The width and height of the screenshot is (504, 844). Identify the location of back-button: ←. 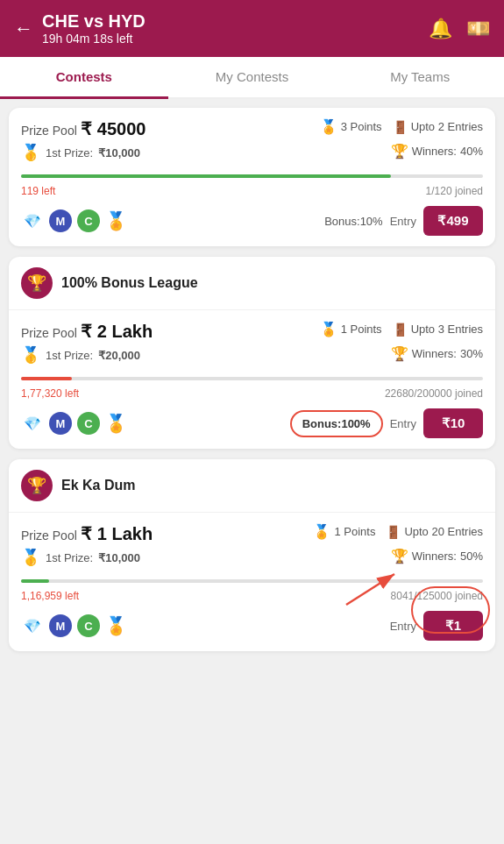
(24, 29).